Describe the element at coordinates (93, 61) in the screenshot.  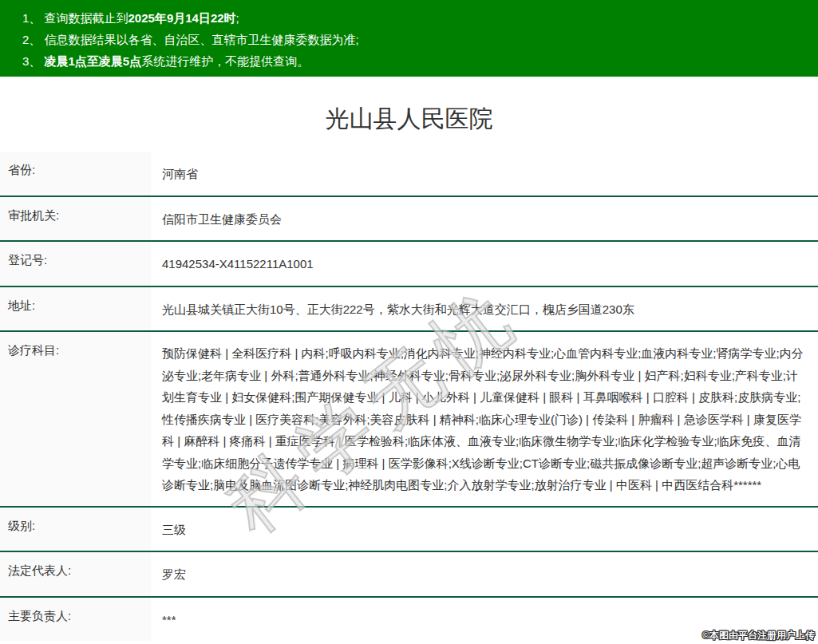
I see `notice-text-bold: 凌晨1点至凌晨5点` at that location.